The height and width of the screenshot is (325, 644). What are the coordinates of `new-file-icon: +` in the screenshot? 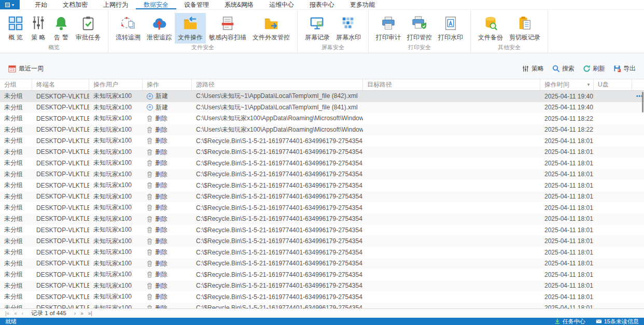 It's located at (150, 107).